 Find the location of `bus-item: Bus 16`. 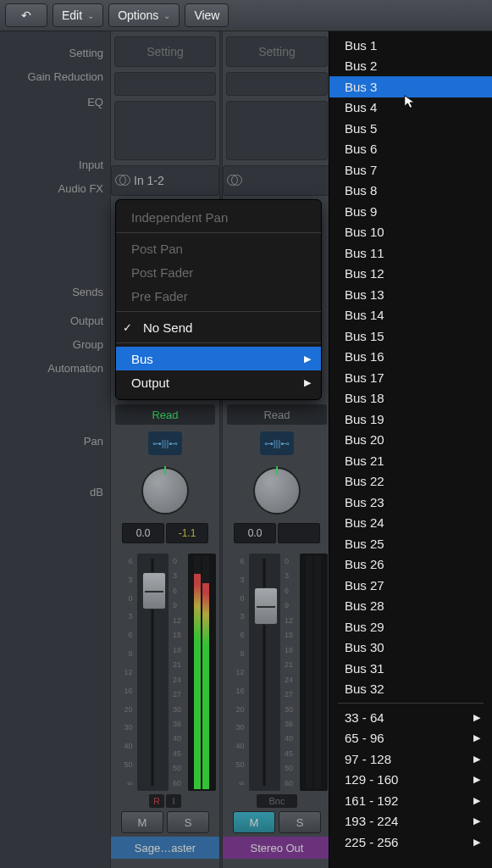

bus-item: Bus 16 is located at coordinates (411, 358).